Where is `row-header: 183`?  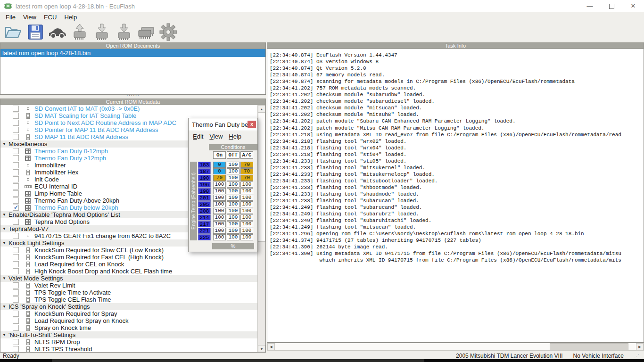 row-header: 183 is located at coordinates (205, 165).